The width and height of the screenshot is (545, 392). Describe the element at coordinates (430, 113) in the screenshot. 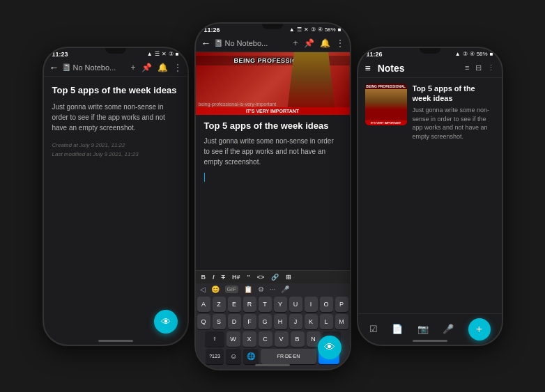

I see `note-card-right: BEING PROFESSIONAL IT'S VERY IMPORTANT T…` at that location.